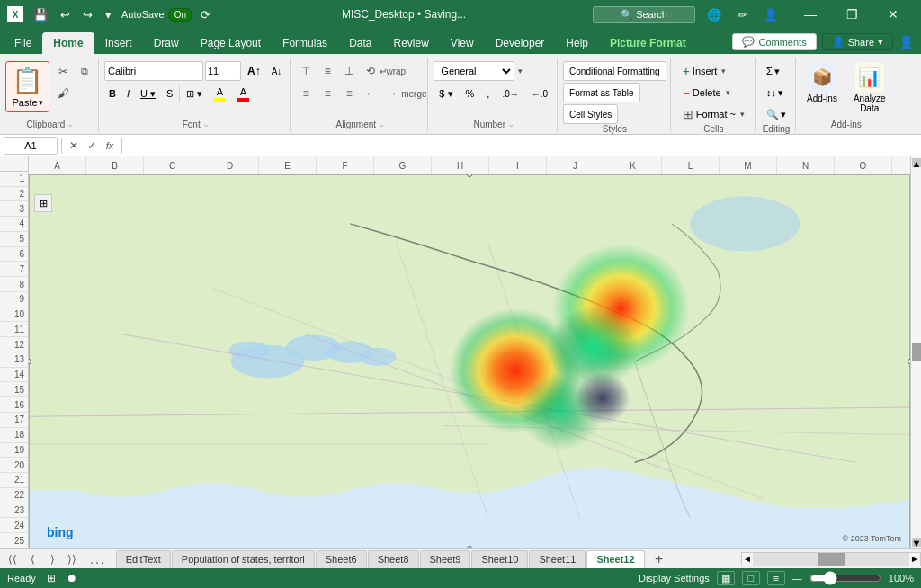  Describe the element at coordinates (14, 255) in the screenshot. I see `row-num-6: 6` at that location.